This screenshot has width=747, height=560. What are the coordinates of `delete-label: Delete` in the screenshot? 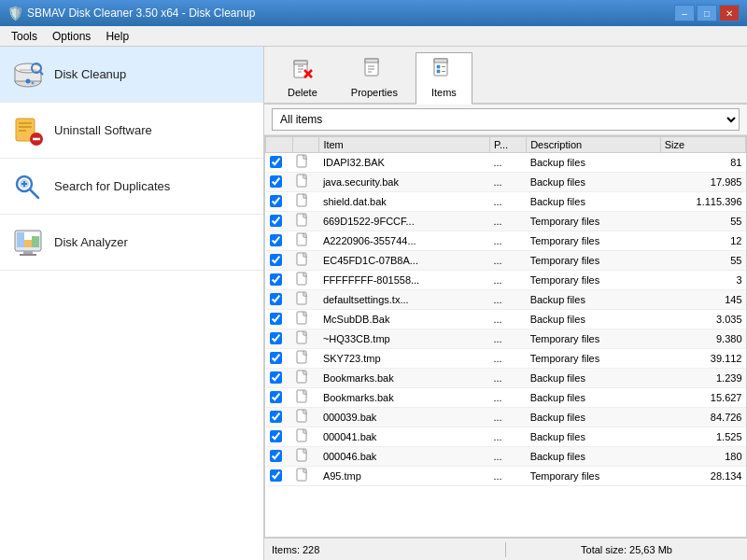 It's located at (303, 92).